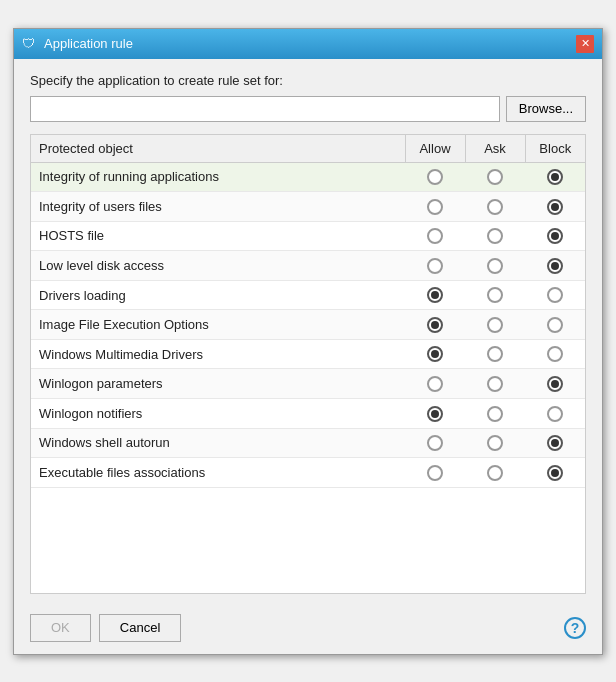  I want to click on close-button: ✕, so click(585, 44).